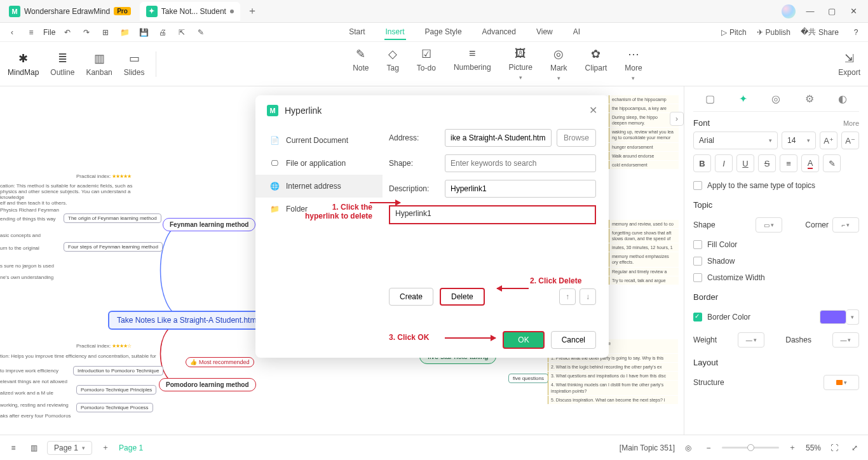 Image resolution: width=868 pixels, height=460 pixels. Describe the element at coordinates (86, 32) in the screenshot. I see `redo-button: ↷` at that location.